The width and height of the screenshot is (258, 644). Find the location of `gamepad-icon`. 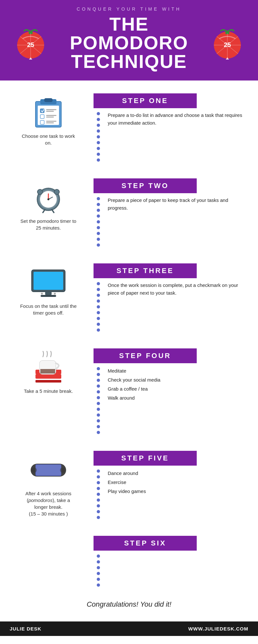

gamepad-icon is located at coordinates (48, 470).